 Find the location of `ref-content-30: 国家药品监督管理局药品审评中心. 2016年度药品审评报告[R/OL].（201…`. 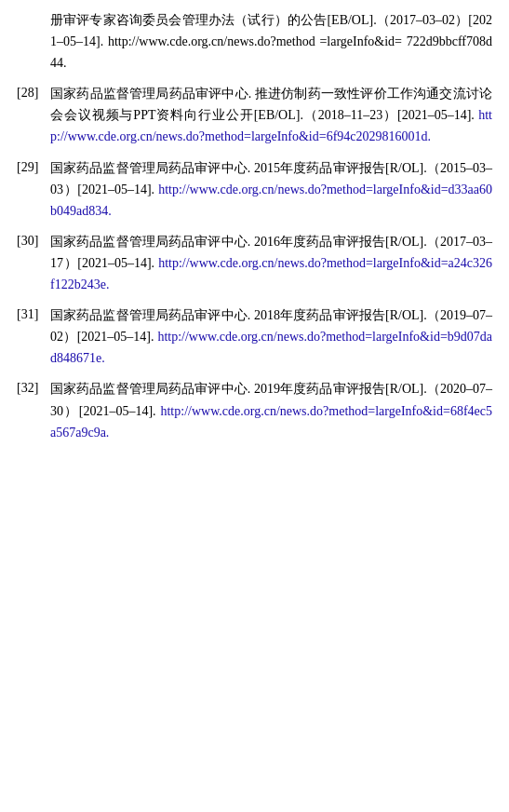

ref-content-30: 国家药品监督管理局药品审评中心. 2016年度药品审评报告[R/OL].（201… is located at coordinates (272, 263).